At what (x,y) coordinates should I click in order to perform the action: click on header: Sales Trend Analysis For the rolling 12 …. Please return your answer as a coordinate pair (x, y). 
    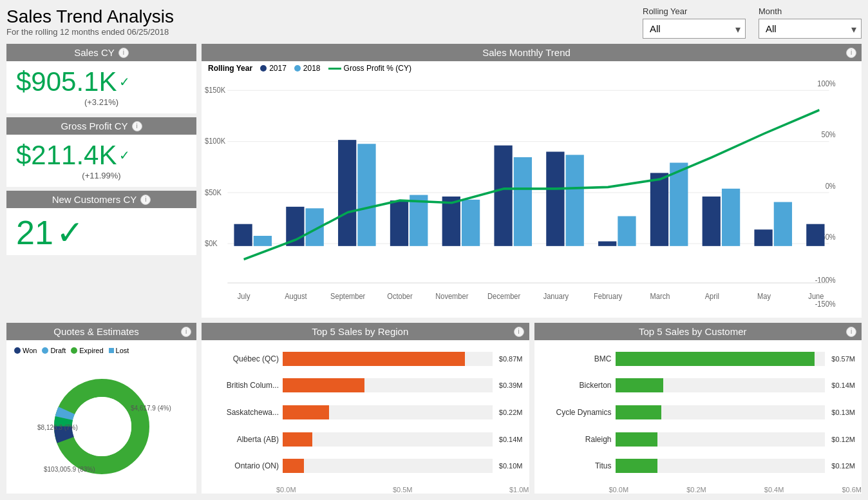
    Looking at the image, I should click on (434, 23).